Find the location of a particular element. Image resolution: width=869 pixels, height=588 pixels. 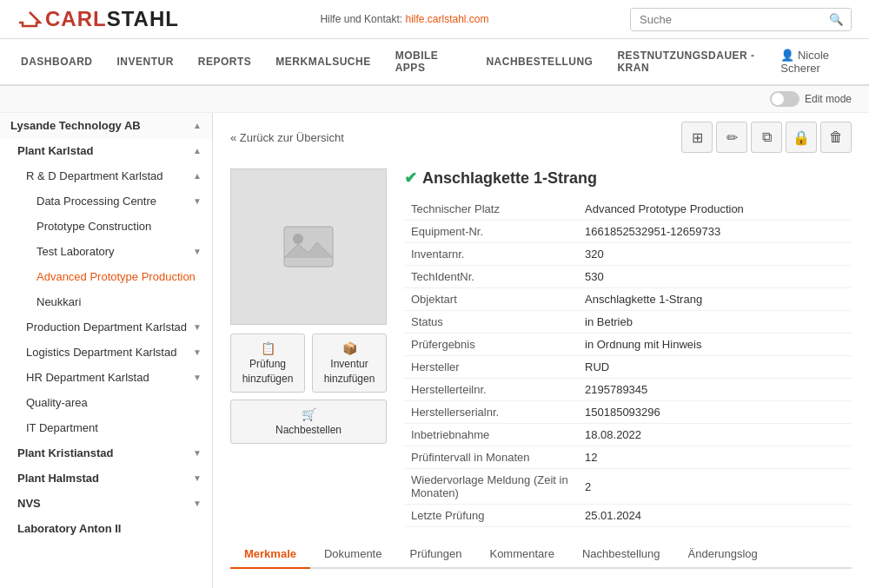

info-label: Letzte Prüfung is located at coordinates (491, 516).